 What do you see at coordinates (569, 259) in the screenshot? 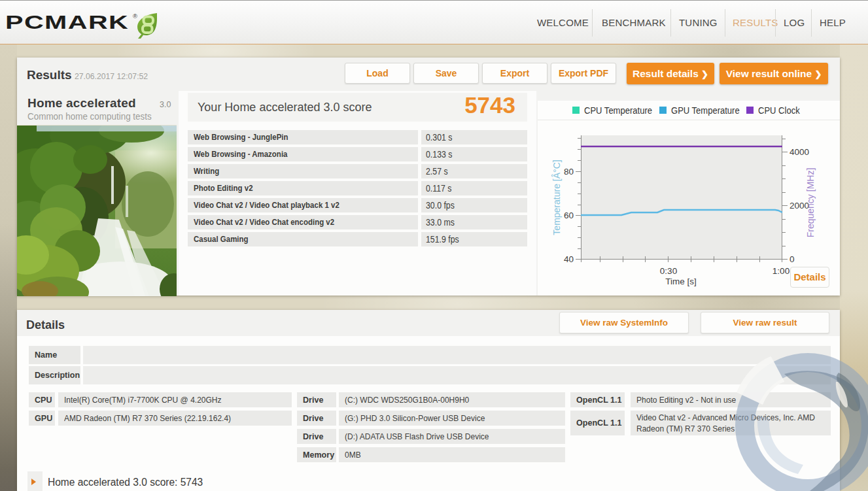
I see `svg-text: 40` at bounding box center [569, 259].